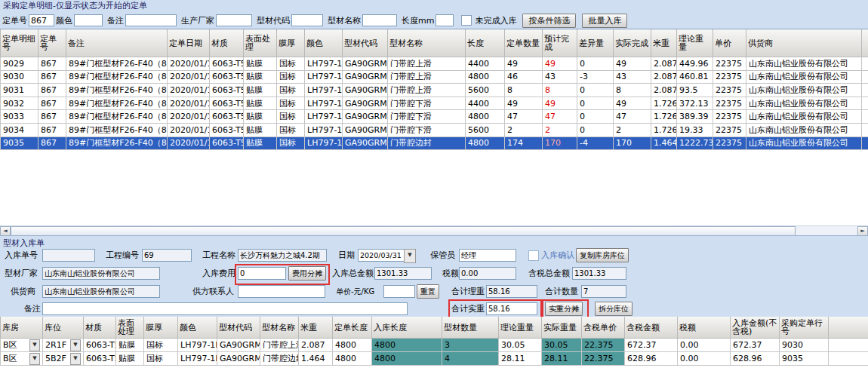 The height and width of the screenshot is (371, 868). Describe the element at coordinates (524, 77) in the screenshot. I see `order-table-cell: 46` at that location.